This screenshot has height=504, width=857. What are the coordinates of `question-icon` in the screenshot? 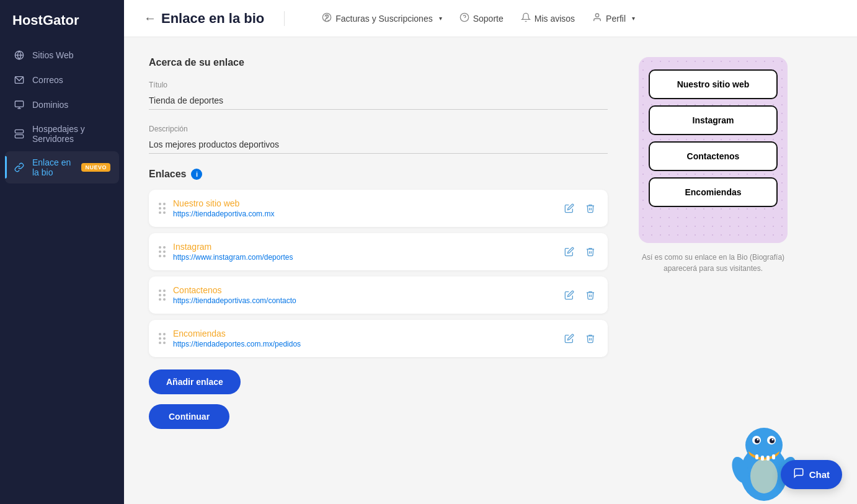 It's located at (464, 19).